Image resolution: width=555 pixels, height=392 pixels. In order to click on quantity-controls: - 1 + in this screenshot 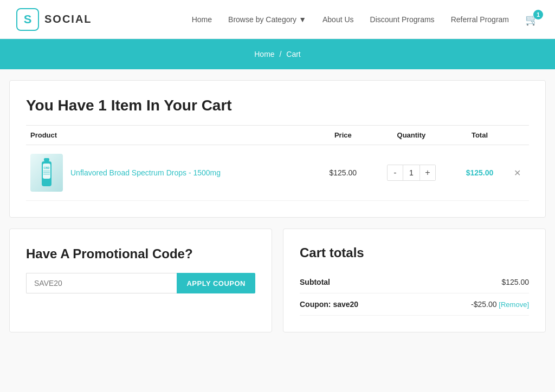, I will do `click(411, 173)`.